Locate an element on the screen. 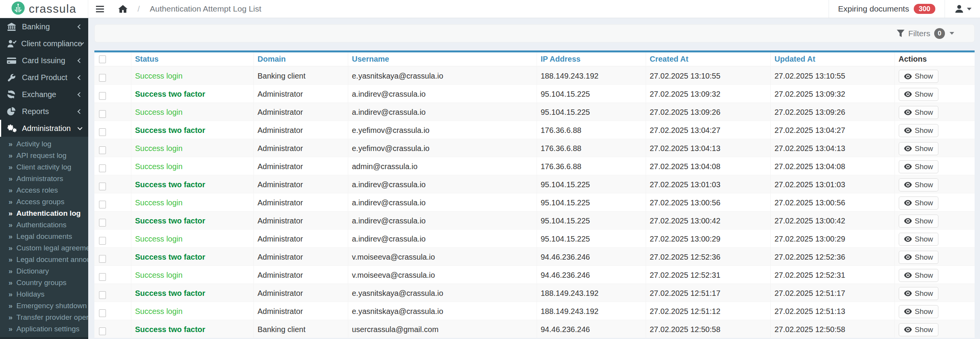 The image size is (980, 339). sidebar-item-card-product: Card Product is located at coordinates (44, 77).